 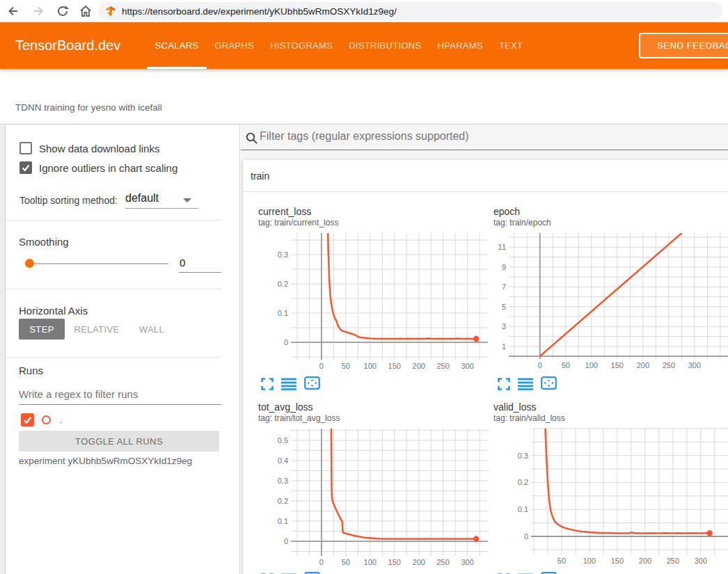 I want to click on chart-tag: tag: train/tot_avg_loss, so click(x=299, y=418).